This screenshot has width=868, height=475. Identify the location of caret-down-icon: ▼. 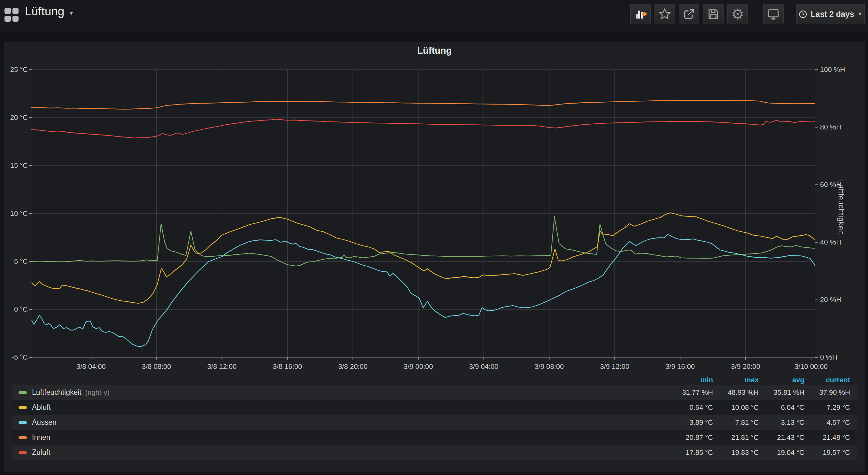
(860, 14).